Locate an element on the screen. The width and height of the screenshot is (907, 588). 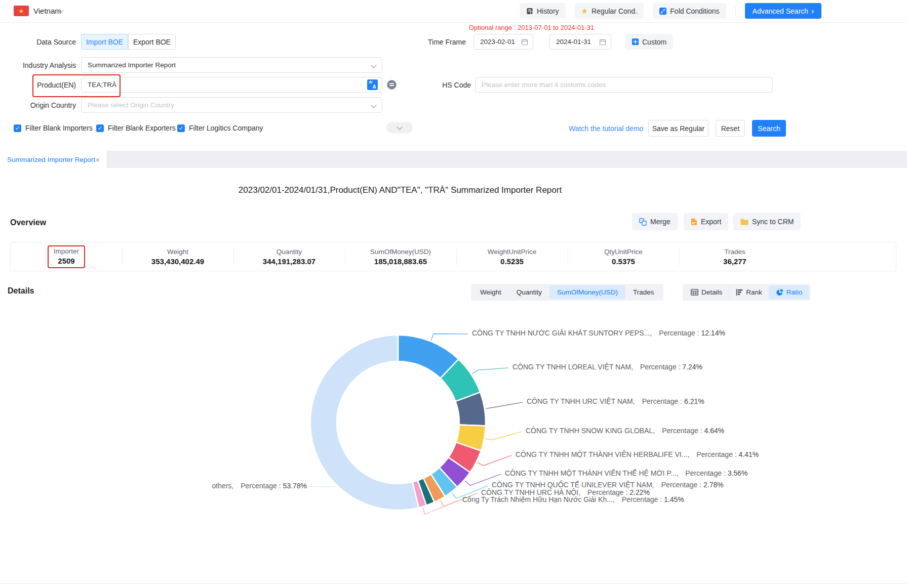
stat-label: Weight is located at coordinates (178, 252).